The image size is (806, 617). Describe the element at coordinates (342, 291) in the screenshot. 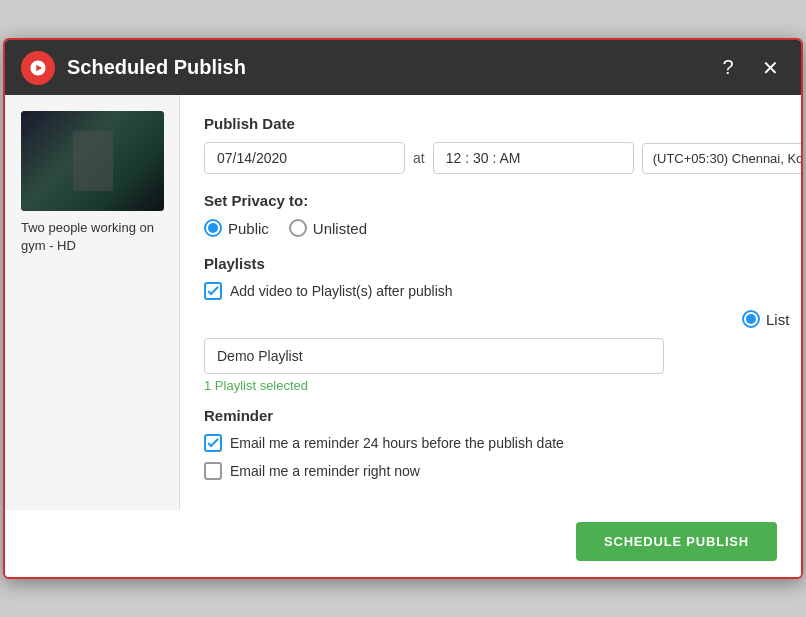

I see `add-playlist-label: Add video to Playlist(s) after publish` at that location.